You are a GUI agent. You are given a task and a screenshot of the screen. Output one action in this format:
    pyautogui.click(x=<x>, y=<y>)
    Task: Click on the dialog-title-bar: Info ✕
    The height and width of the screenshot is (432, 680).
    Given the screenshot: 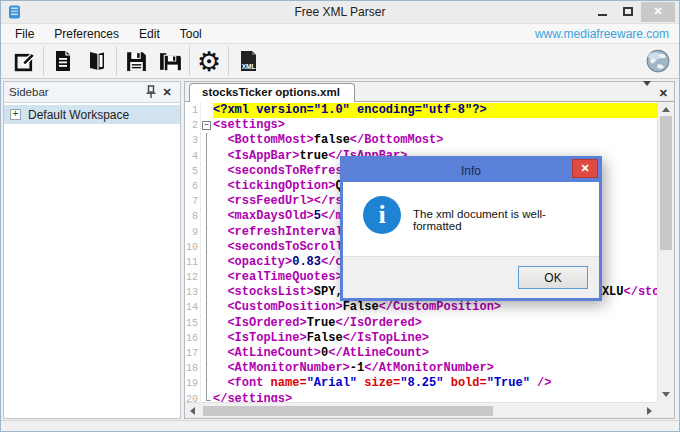 What is the action you would take?
    pyautogui.click(x=471, y=170)
    